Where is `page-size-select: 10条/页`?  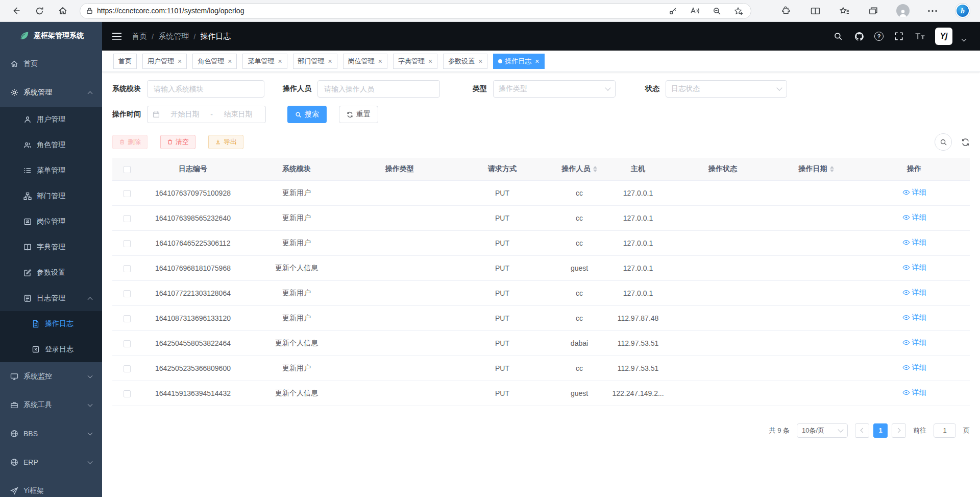 page-size-select: 10条/页 is located at coordinates (822, 431).